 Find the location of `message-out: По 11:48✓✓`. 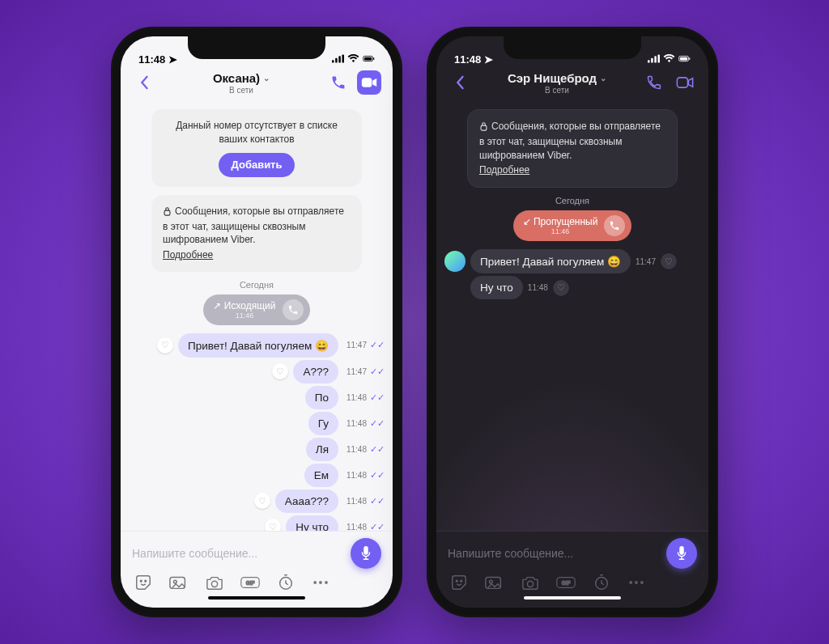

message-out: По 11:48✓✓ is located at coordinates (257, 398).